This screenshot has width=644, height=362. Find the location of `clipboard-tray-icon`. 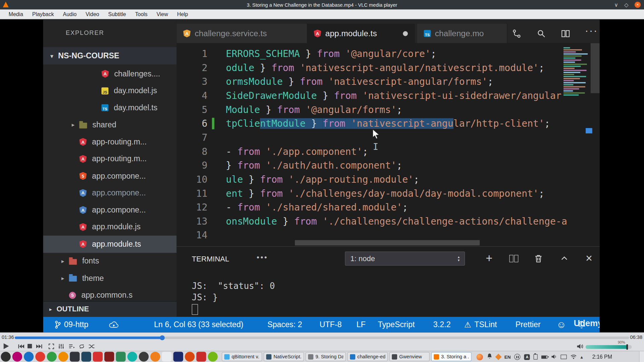

clipboard-tray-icon is located at coordinates (536, 357).